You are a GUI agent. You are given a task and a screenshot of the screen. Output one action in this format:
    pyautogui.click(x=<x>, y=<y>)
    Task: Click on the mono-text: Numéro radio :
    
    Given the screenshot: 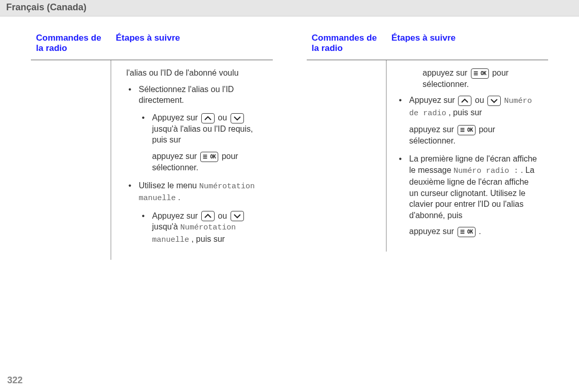 What is the action you would take?
    pyautogui.click(x=486, y=171)
    